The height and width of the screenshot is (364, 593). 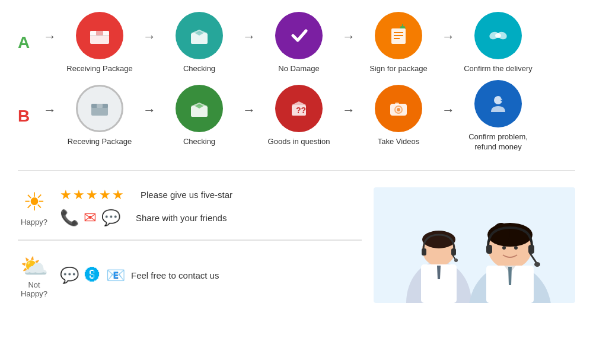 I want to click on confirm-delivery-icon, so click(x=498, y=36).